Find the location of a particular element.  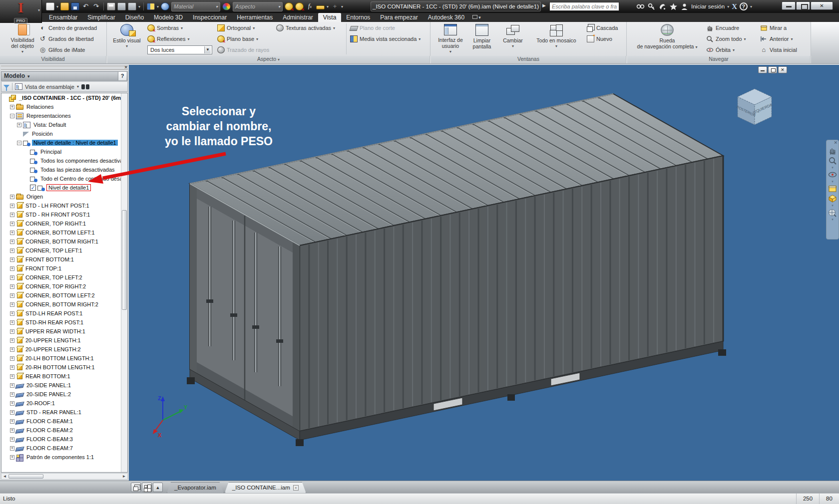

navbar-wheel-flyout-icon: ▾ is located at coordinates (833, 220).